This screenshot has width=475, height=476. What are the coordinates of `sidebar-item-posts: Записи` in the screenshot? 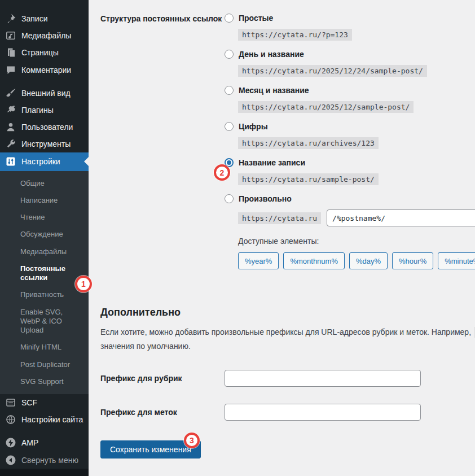 It's located at (44, 19).